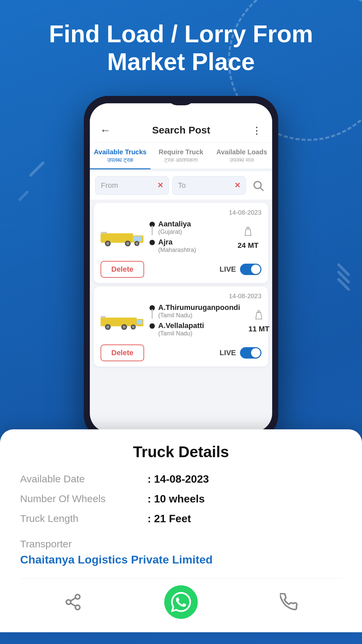 The height and width of the screenshot is (644, 362). What do you see at coordinates (242, 160) in the screenshot?
I see `tab-available-loads-sub: उपलब्ध माल` at bounding box center [242, 160].